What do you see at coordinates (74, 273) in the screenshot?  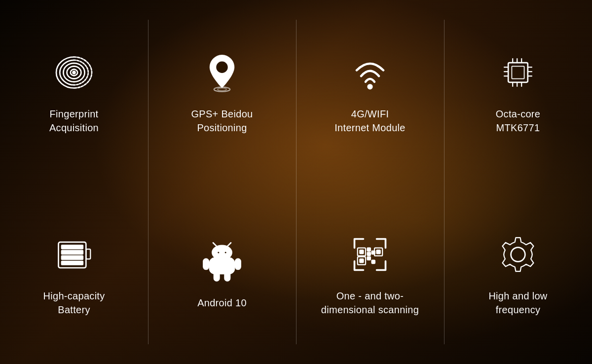 I see `feature-battery: High-capacity Battery` at bounding box center [74, 273].